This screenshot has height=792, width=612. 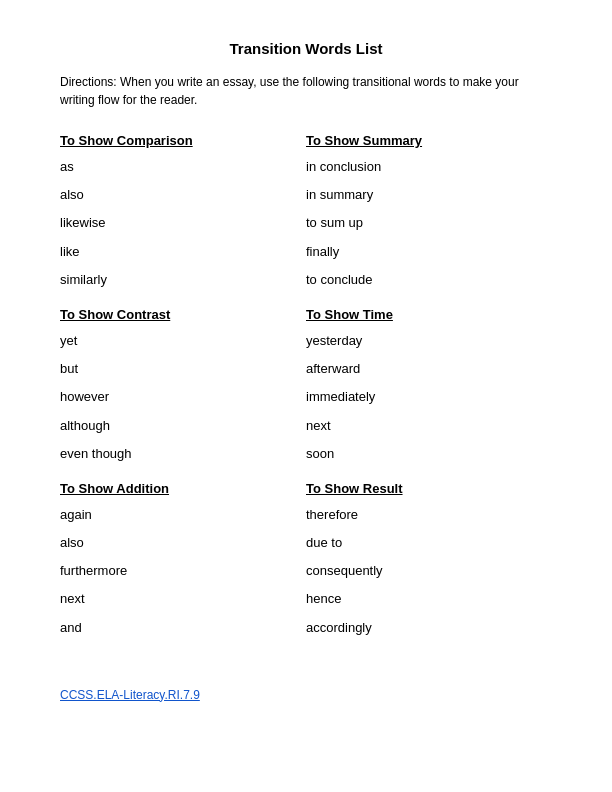 I want to click on right-word-item: hence, so click(x=429, y=599).